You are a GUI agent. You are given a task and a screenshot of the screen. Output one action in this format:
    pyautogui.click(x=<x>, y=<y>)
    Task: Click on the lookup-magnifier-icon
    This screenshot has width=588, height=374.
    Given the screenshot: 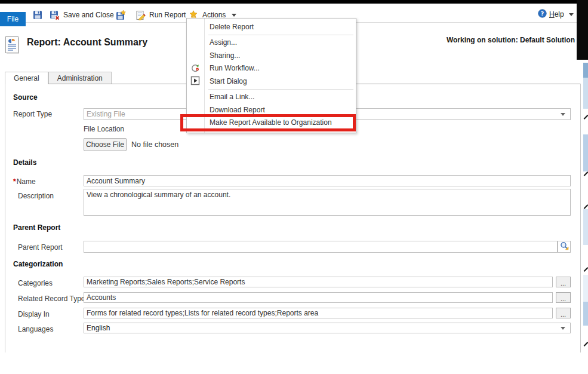 What is the action you would take?
    pyautogui.click(x=565, y=247)
    